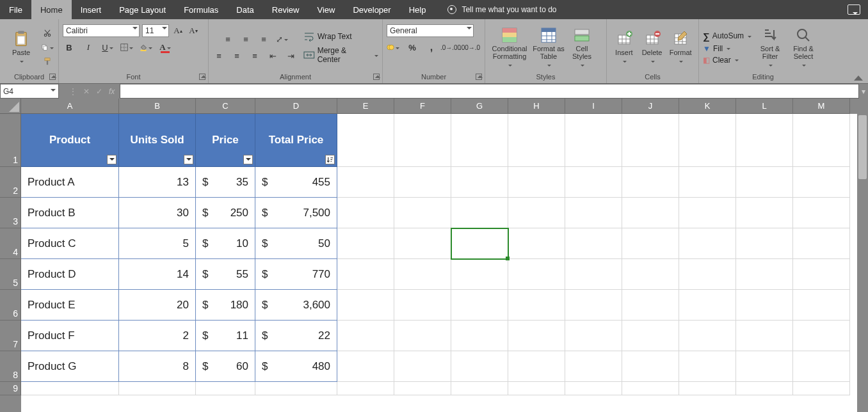  Describe the element at coordinates (650, 106) in the screenshot. I see `column-header-J: J` at that location.